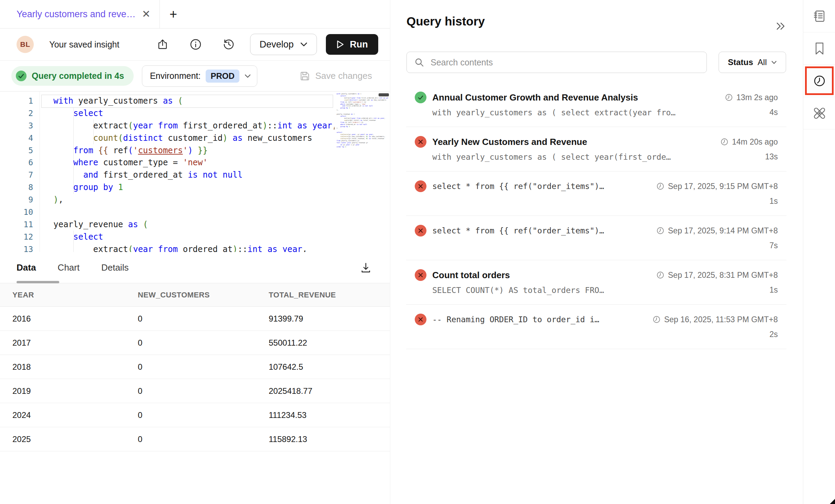 Image resolution: width=835 pixels, height=504 pixels. Describe the element at coordinates (195, 295) in the screenshot. I see `results-table-header: YEARNEW_CUSTOMERSTOTAL_REVENUE` at that location.